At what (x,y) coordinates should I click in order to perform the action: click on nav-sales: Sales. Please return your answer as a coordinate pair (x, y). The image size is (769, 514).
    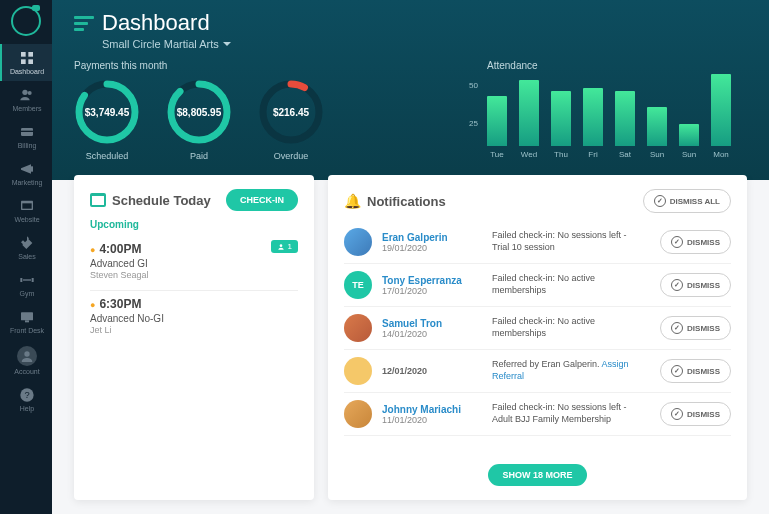
    Looking at the image, I should click on (26, 248).